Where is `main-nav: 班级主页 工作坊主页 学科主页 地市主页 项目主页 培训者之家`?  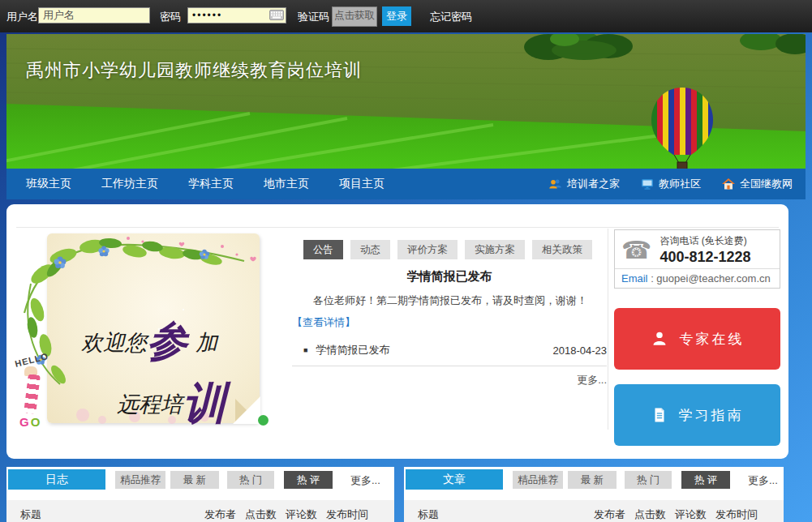 main-nav: 班级主页 工作坊主页 学科主页 地市主页 项目主页 培训者之家 is located at coordinates (406, 184).